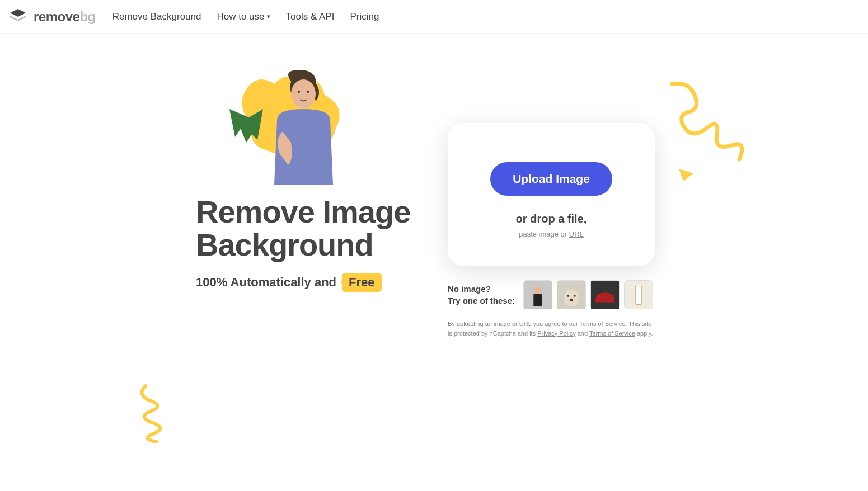 This screenshot has width=868, height=491. Describe the element at coordinates (241, 17) in the screenshot. I see `nav-how-to-use-label: How to use` at that location.